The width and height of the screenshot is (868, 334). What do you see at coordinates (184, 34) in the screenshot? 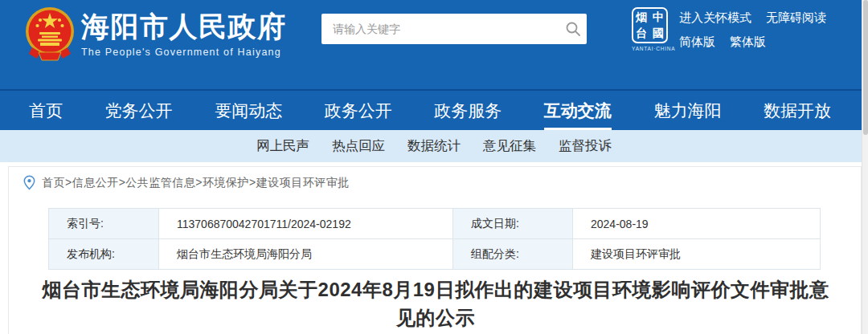
I see `site-title-block: 海阳市人民政府 The People's Government of Haiya…` at bounding box center [184, 34].